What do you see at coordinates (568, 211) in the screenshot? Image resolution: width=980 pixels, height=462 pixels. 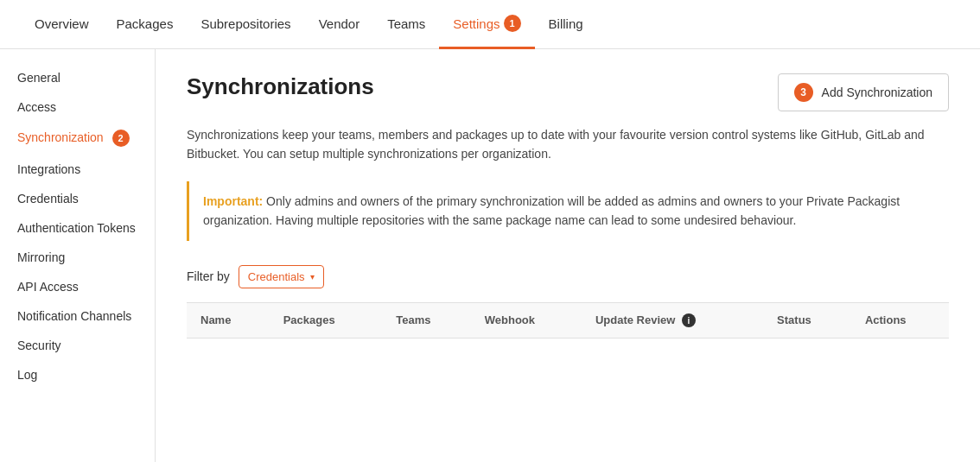 I see `important-notice: Important: Only admins and owners of the…` at bounding box center [568, 211].